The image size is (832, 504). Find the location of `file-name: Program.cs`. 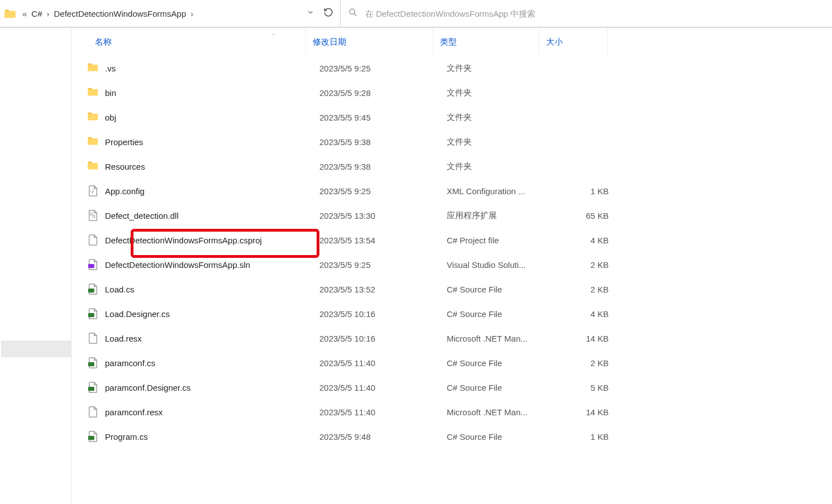

file-name: Program.cs is located at coordinates (211, 436).